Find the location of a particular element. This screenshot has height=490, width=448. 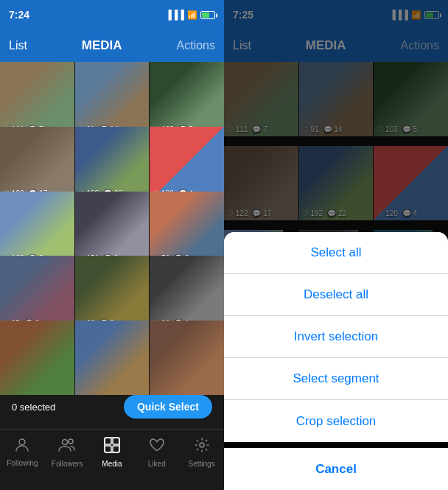

tab-liked: Liked is located at coordinates (156, 452).